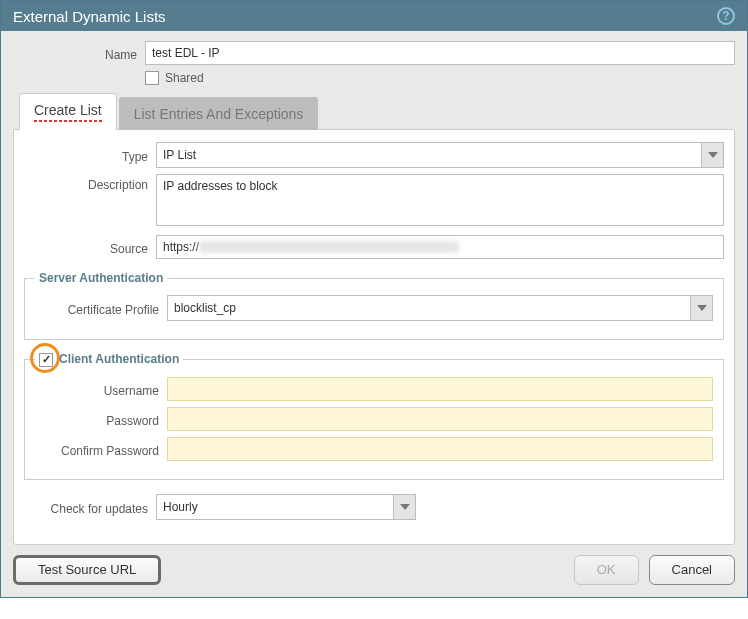 This screenshot has width=748, height=619. I want to click on description-label: Description, so click(90, 183).